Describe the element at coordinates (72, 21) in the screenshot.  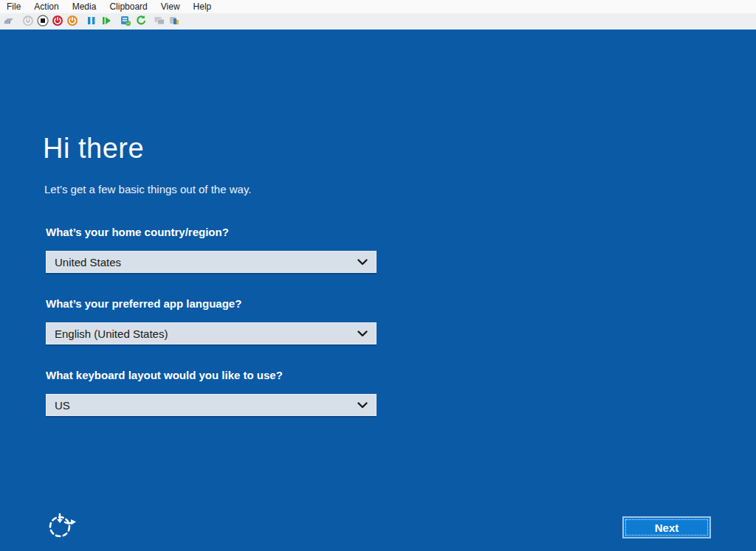
I see `save-icon` at that location.